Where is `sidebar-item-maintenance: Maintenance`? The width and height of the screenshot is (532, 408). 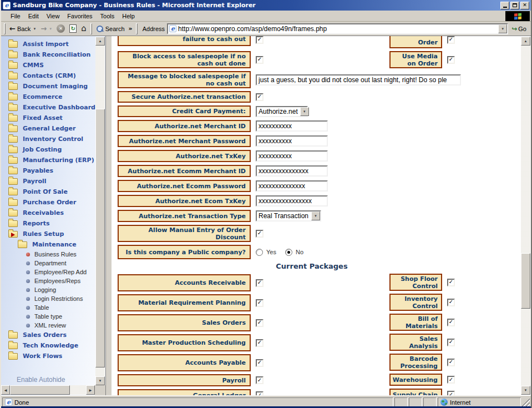
sidebar-item-maintenance: Maintenance is located at coordinates (48, 244).